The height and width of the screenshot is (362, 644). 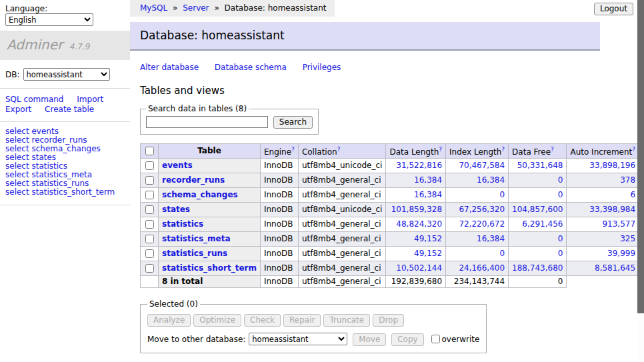 What do you see at coordinates (628, 239) in the screenshot?
I see `auto-increment-link: 325` at bounding box center [628, 239].